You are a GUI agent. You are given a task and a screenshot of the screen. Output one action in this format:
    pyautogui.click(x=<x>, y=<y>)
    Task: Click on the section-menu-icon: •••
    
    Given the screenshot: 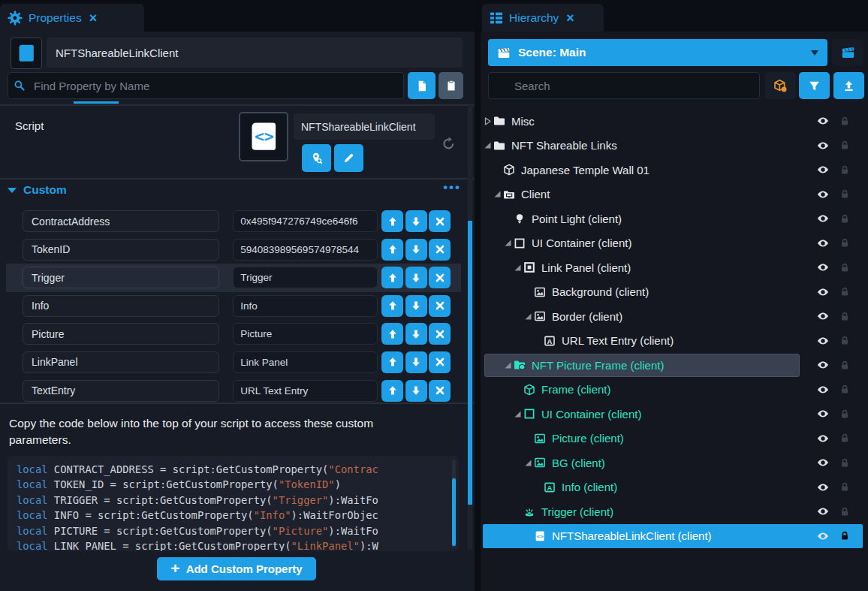 What is the action you would take?
    pyautogui.click(x=452, y=188)
    